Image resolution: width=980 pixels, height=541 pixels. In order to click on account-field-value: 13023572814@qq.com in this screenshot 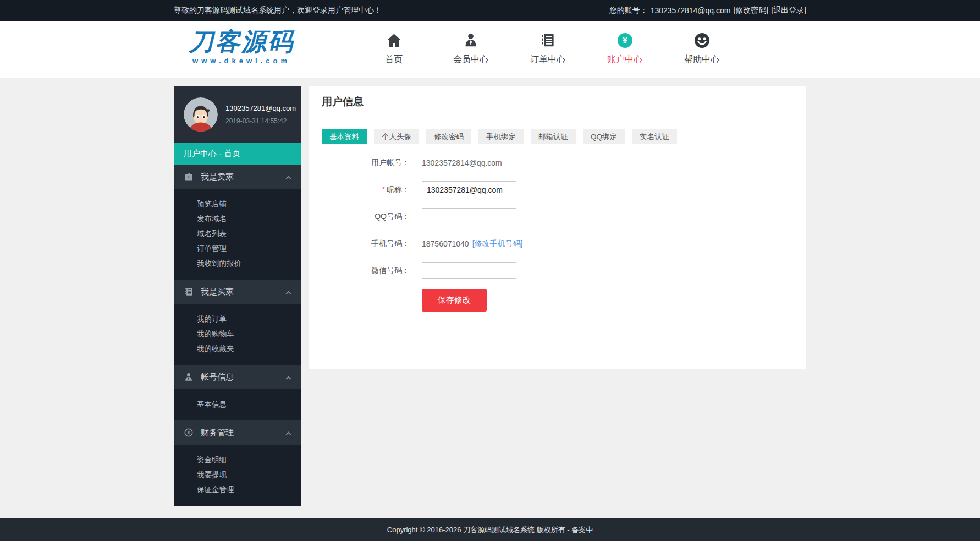, I will do `click(462, 163)`.